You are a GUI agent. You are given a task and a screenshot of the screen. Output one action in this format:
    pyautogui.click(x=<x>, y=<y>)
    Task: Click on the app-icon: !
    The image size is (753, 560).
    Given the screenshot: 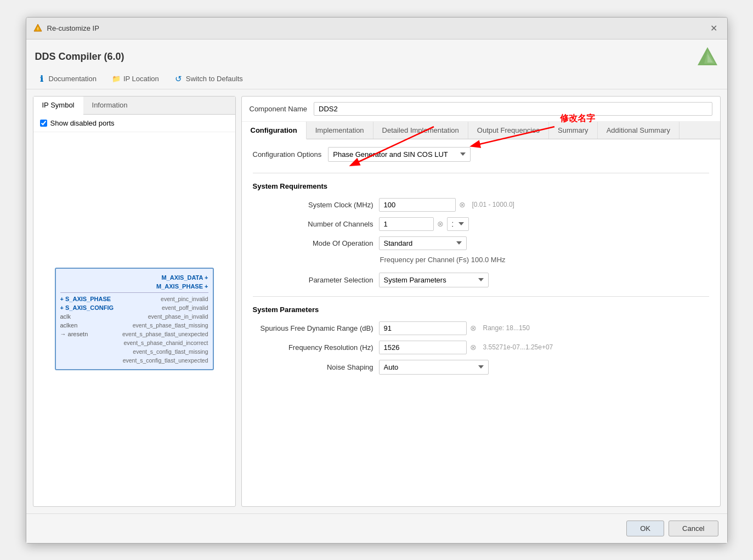 What is the action you would take?
    pyautogui.click(x=38, y=28)
    